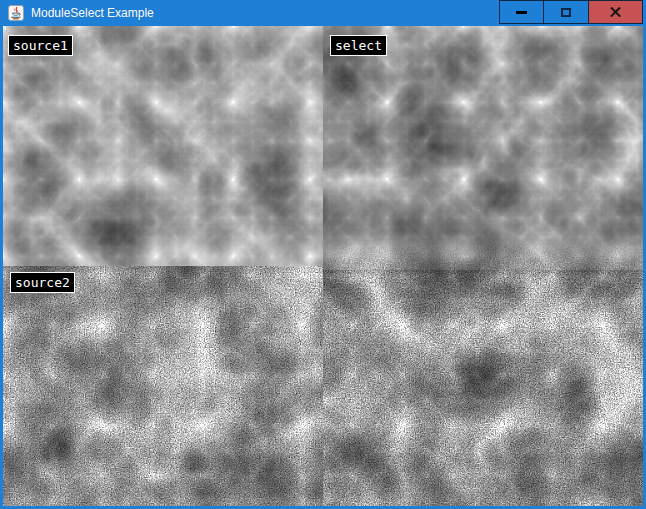 The width and height of the screenshot is (646, 509). I want to click on maximize-icon, so click(566, 12).